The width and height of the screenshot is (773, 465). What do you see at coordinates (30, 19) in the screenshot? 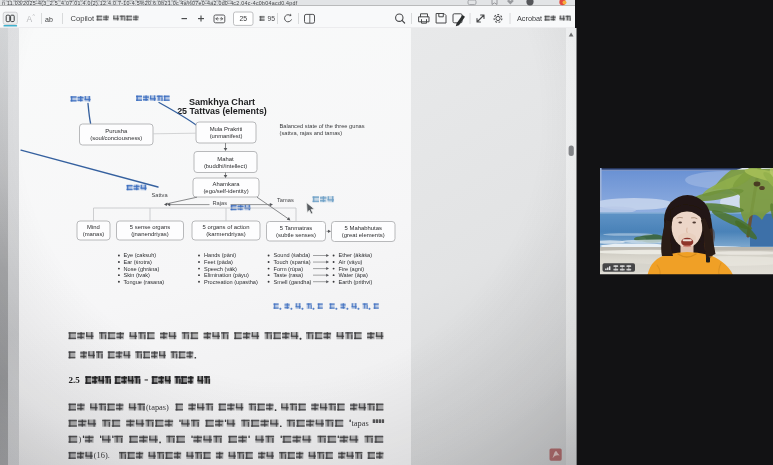
I see `svg-text: A` at bounding box center [30, 19].